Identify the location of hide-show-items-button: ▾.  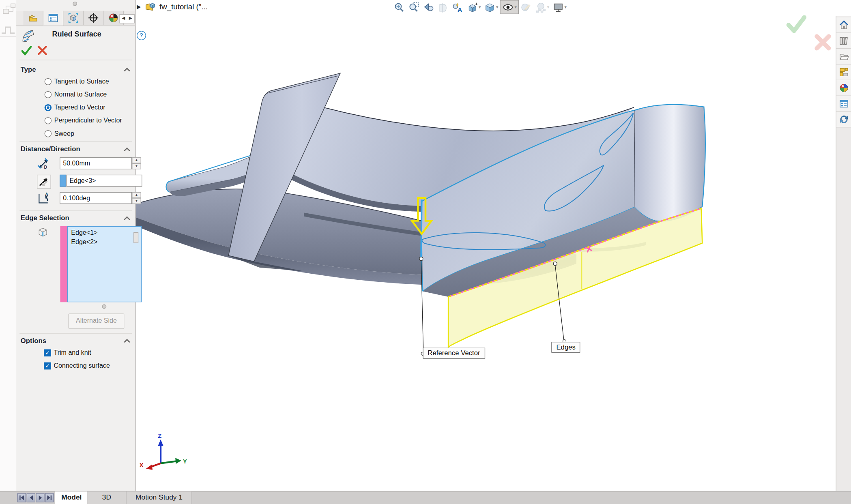
(509, 7).